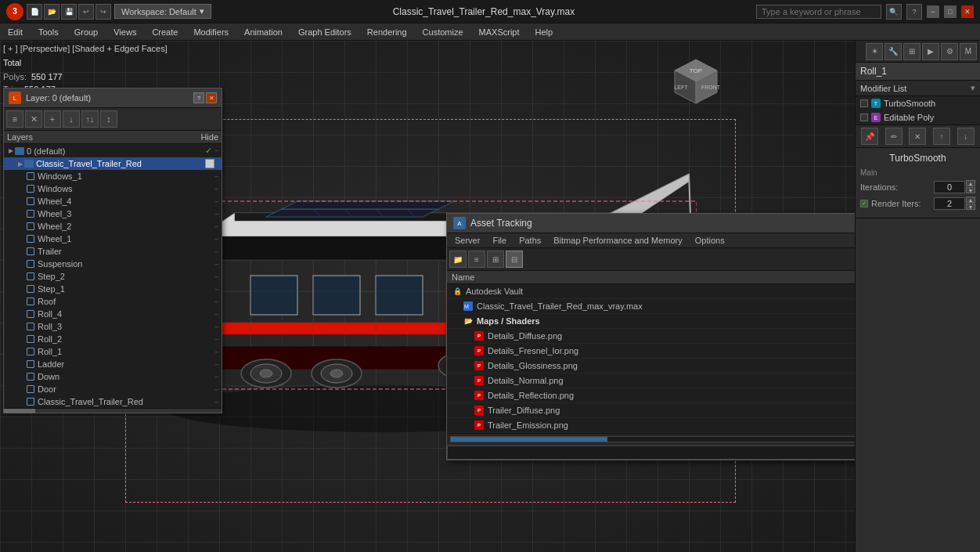  Describe the element at coordinates (933, 12) in the screenshot. I see `minimize-button: −` at that location.